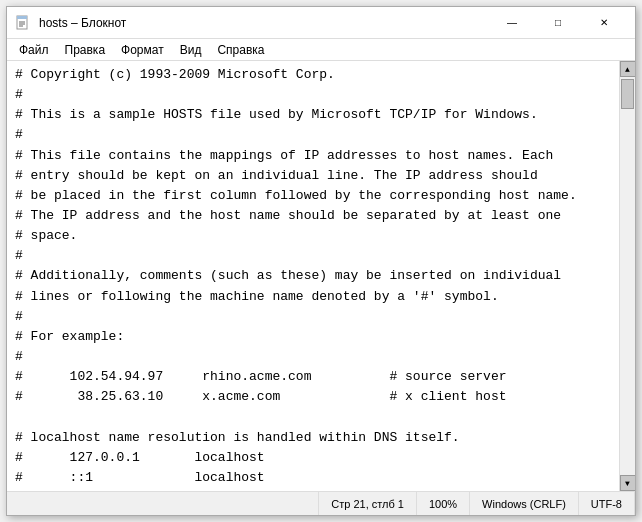 This screenshot has height=522, width=642. I want to click on minimize-button: —, so click(512, 23).